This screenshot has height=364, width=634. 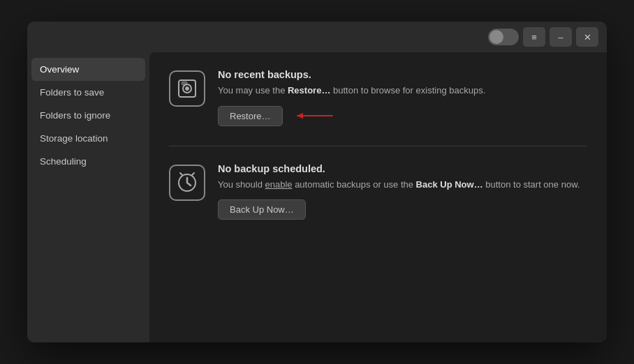 What do you see at coordinates (88, 116) in the screenshot?
I see `sidebar-item-folders-to-ignore: Folders to ignore` at bounding box center [88, 116].